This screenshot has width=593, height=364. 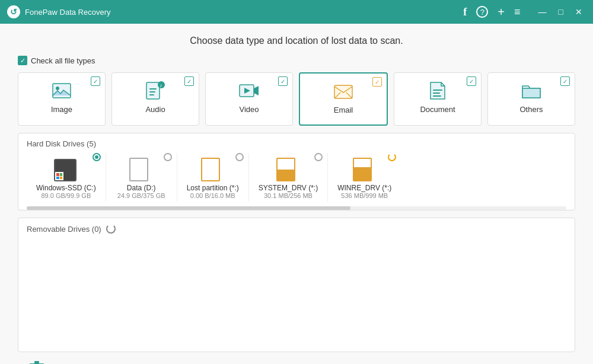 What do you see at coordinates (517, 12) in the screenshot?
I see `menu-icon: ≡` at bounding box center [517, 12].